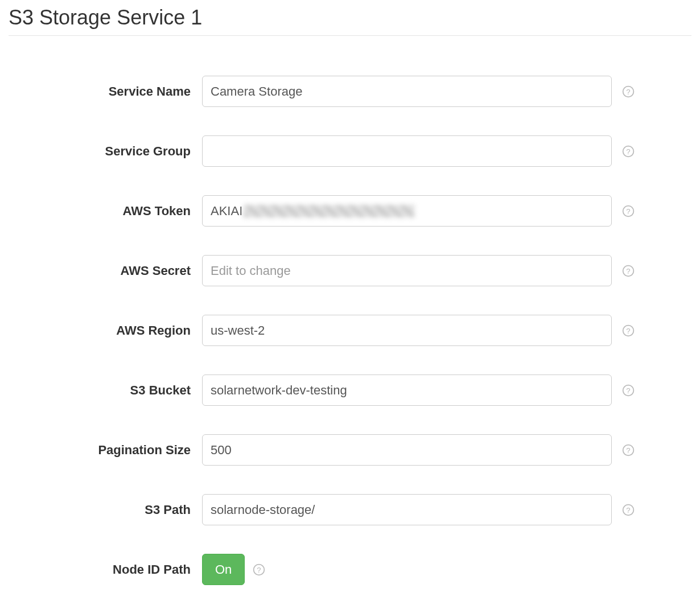 The width and height of the screenshot is (700, 609). Describe the element at coordinates (105, 271) in the screenshot. I see `label-aws-secret: AWS Secret` at that location.